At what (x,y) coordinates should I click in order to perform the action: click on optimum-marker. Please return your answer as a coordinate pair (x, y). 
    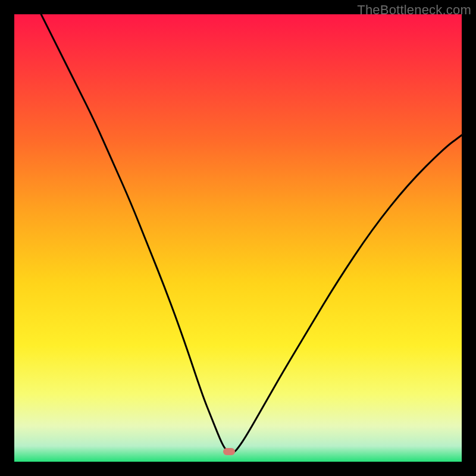
    Looking at the image, I should click on (229, 452).